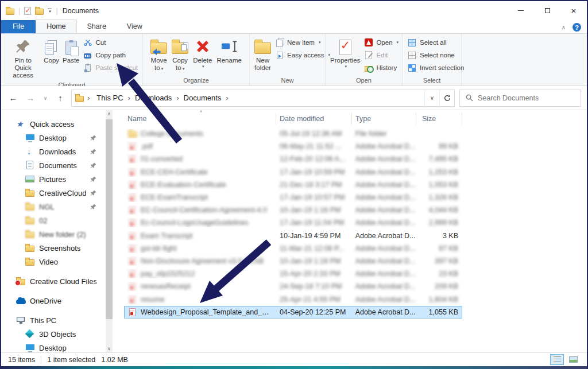  What do you see at coordinates (57, 262) in the screenshot?
I see `sidebar-item: Video` at bounding box center [57, 262].